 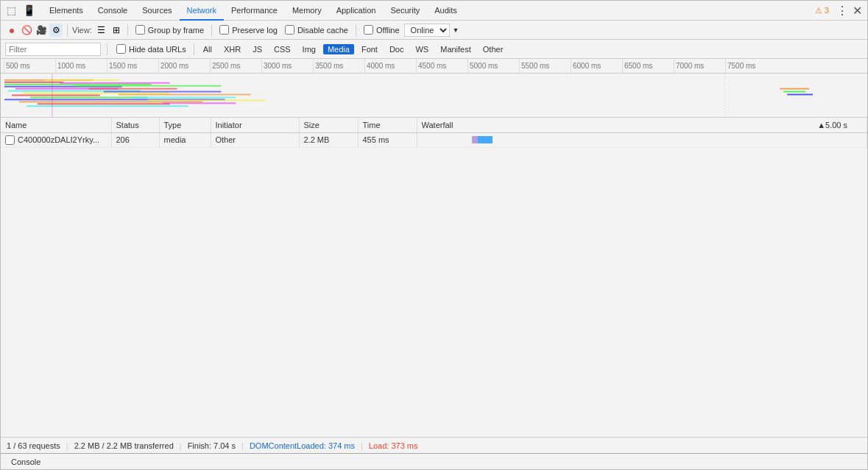 I want to click on timeline-tick: 1000 ms, so click(x=81, y=66).